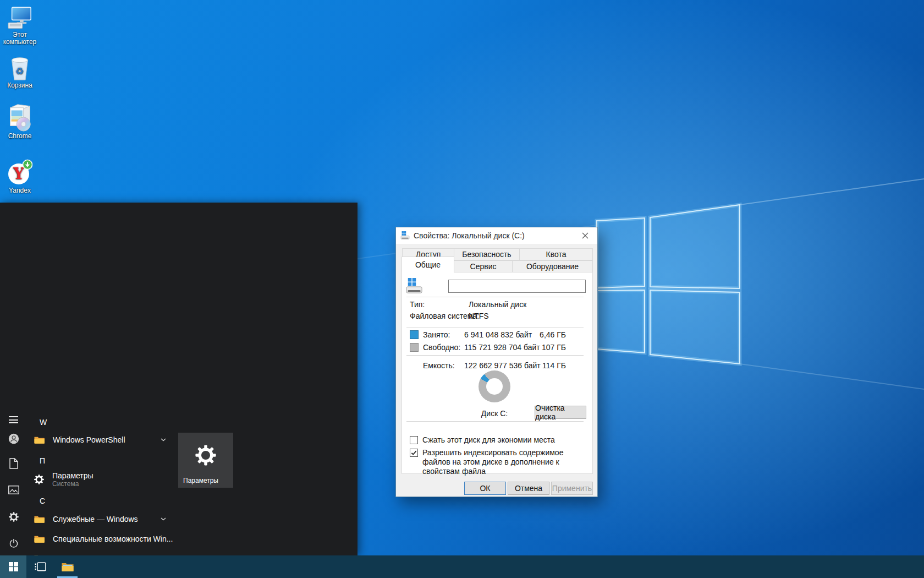  What do you see at coordinates (414, 452) in the screenshot?
I see `check-icon` at bounding box center [414, 452].